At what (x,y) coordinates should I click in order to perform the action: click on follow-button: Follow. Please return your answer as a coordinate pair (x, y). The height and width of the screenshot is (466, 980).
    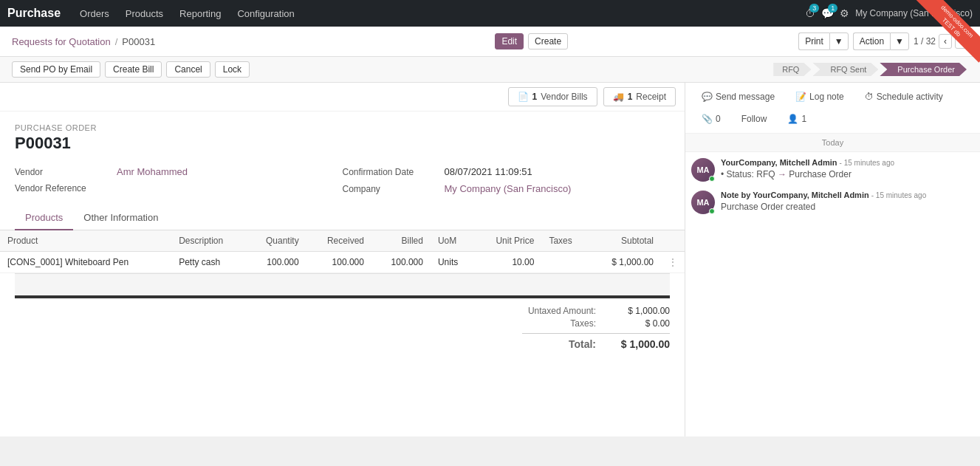
    Looking at the image, I should click on (755, 119).